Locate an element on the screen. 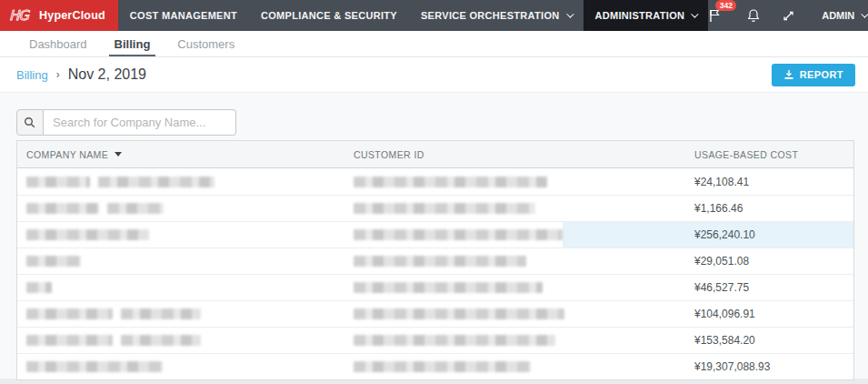 This screenshot has width=868, height=384. usage-cost-value: ¥46,527.75 is located at coordinates (722, 288).